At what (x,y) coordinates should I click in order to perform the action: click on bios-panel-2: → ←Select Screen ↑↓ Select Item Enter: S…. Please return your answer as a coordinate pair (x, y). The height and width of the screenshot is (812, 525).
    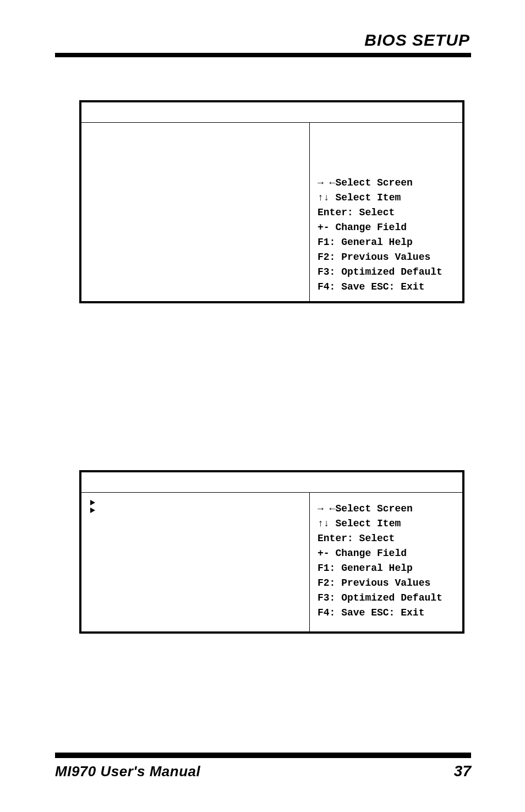
    Looking at the image, I should click on (272, 552).